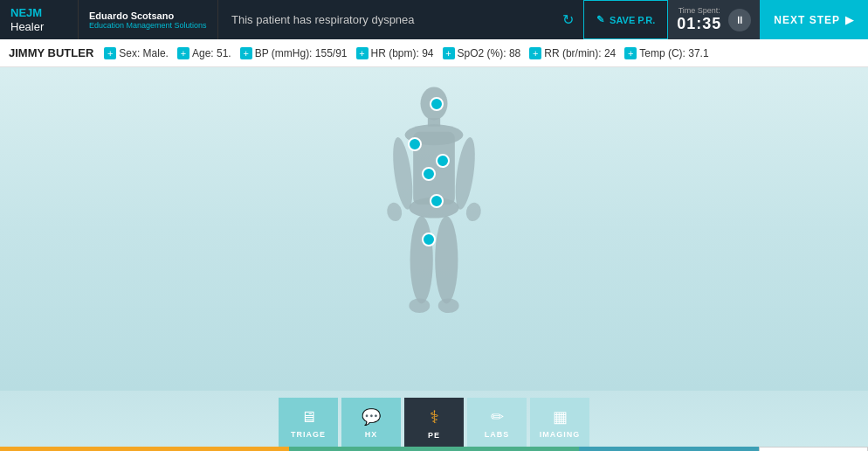  I want to click on imaging-icon: ▦, so click(561, 417).